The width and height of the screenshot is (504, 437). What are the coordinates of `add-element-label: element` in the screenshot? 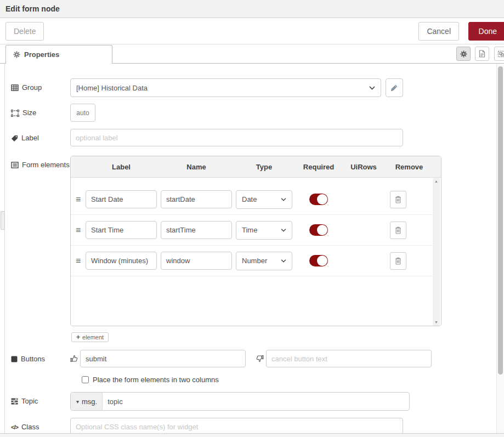 It's located at (93, 337).